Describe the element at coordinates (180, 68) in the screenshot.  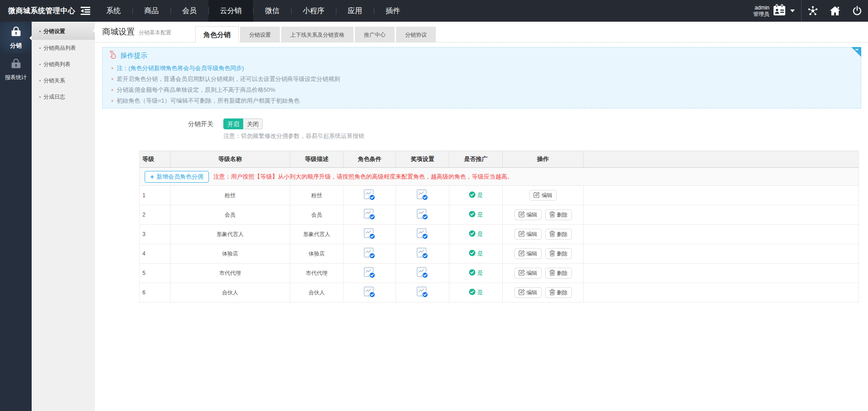
I see `tip-text: 注：(角色分销新增角色将会与会员等级角色同步)` at that location.